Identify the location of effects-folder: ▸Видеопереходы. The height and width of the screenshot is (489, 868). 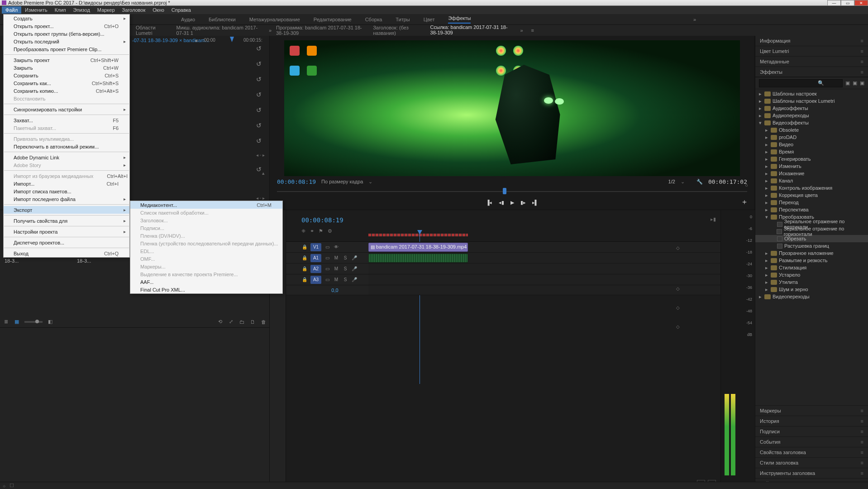
(812, 297).